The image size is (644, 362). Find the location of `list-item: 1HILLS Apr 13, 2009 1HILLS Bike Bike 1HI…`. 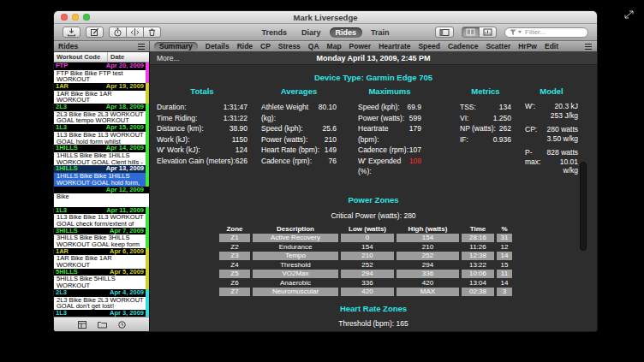

list-item: 1HILLS Apr 13, 2009 1HILLS Bike Bike 1HI… is located at coordinates (101, 175).